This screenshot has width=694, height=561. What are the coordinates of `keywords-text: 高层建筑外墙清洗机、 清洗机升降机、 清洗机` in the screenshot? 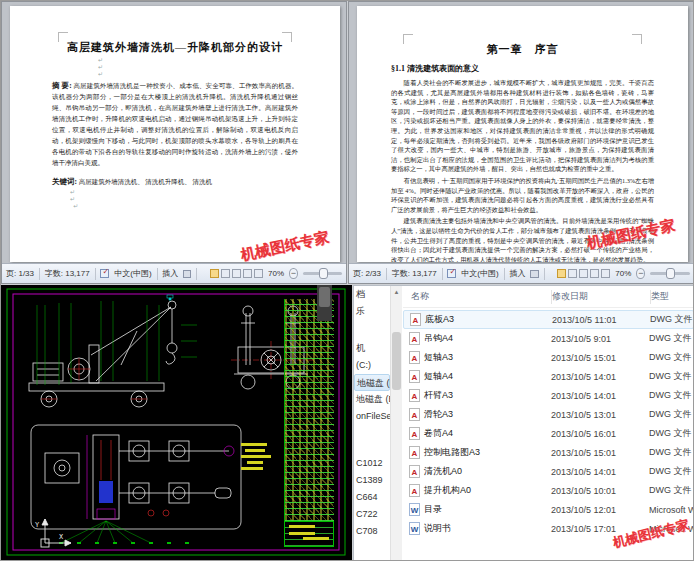 It's located at (146, 182).